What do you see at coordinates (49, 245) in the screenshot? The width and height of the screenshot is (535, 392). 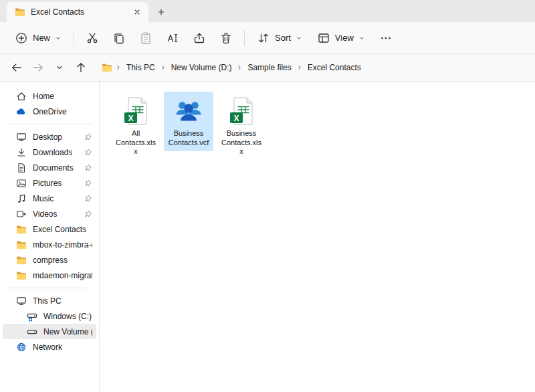 I see `sidebar-item-mbox-to-zimbra: mbox-to-zimbra-con` at bounding box center [49, 245].